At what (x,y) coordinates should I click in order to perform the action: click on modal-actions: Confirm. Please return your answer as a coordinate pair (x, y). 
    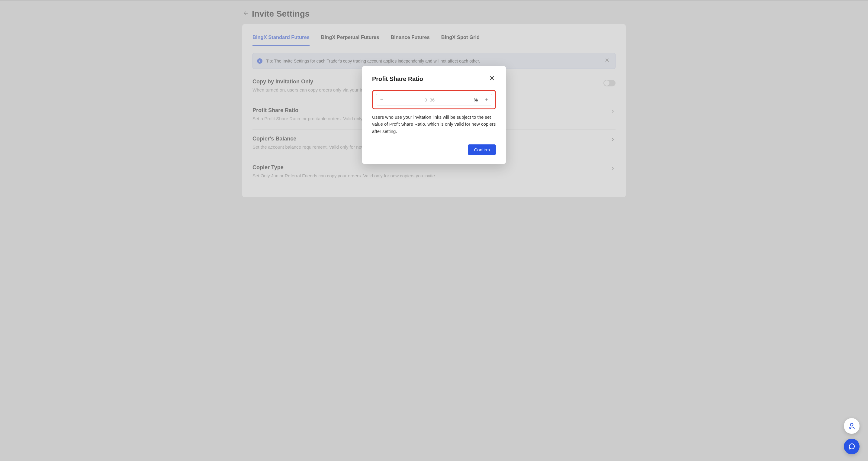
    Looking at the image, I should click on (434, 150).